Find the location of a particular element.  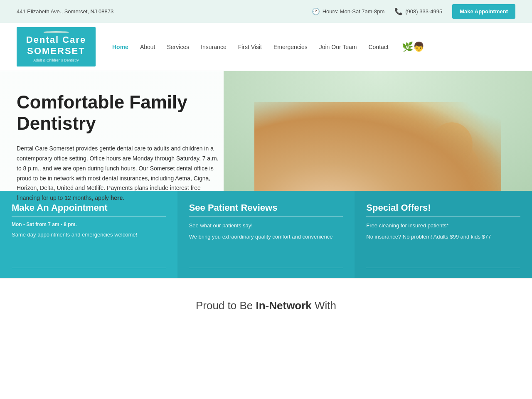

clock-icon: 🕐 is located at coordinates (316, 12).